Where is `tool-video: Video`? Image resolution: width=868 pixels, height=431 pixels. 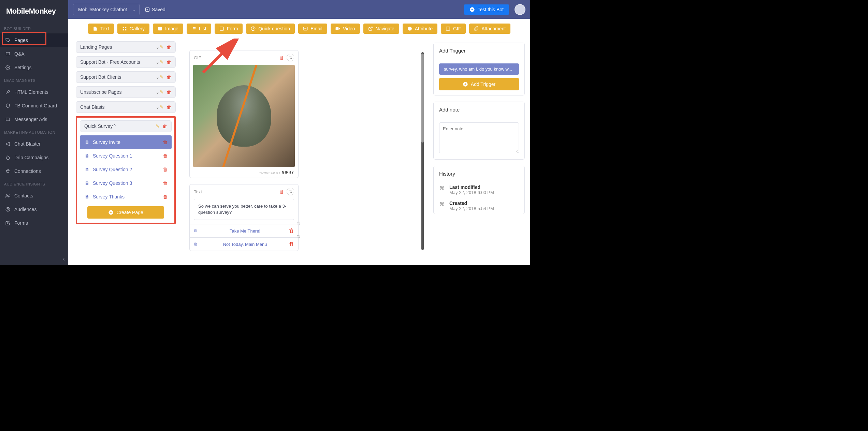
tool-video: Video is located at coordinates (345, 29).